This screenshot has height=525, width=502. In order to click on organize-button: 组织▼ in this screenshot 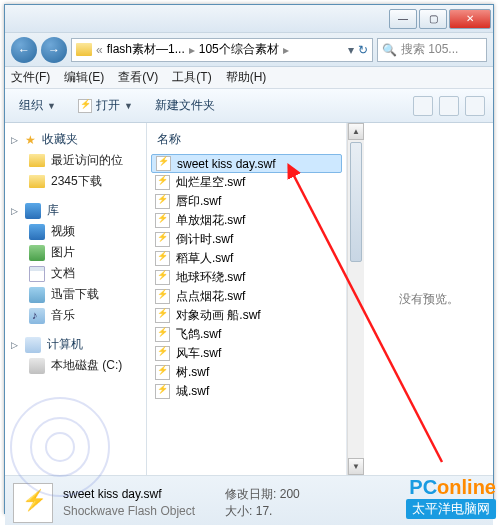, I will do `click(38, 106)`.